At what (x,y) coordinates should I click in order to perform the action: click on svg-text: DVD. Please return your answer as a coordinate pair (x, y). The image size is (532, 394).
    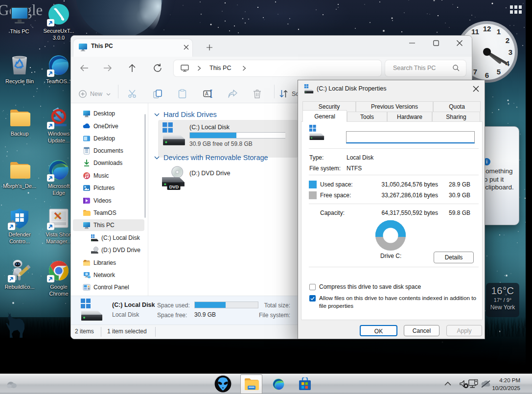
    Looking at the image, I should click on (174, 187).